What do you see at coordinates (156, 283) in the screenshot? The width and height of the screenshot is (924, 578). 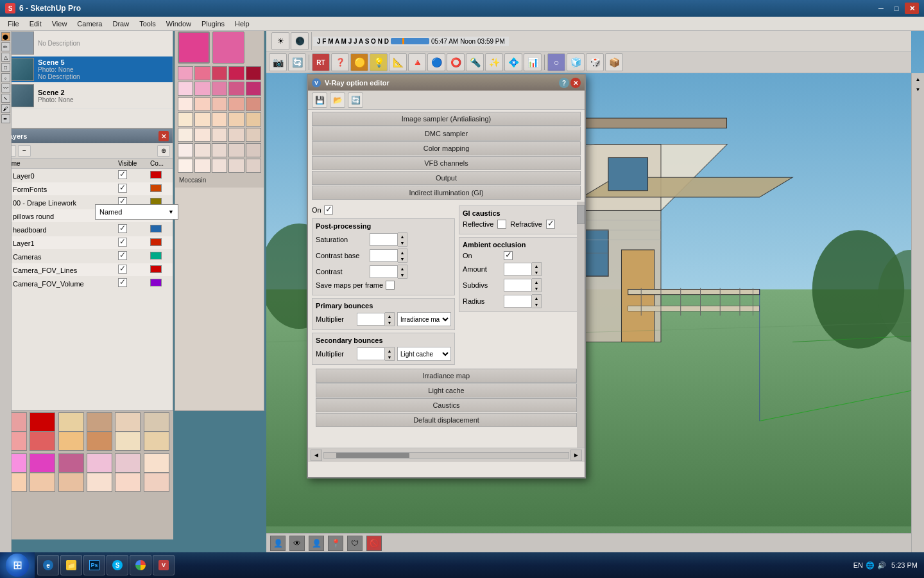 I see `layer-swatch-fov-volume` at bounding box center [156, 283].